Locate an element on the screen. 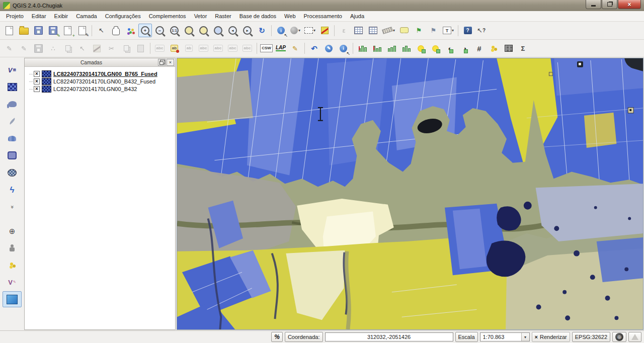 This screenshot has height=343, width=644. save-project-button is located at coordinates (38, 30).